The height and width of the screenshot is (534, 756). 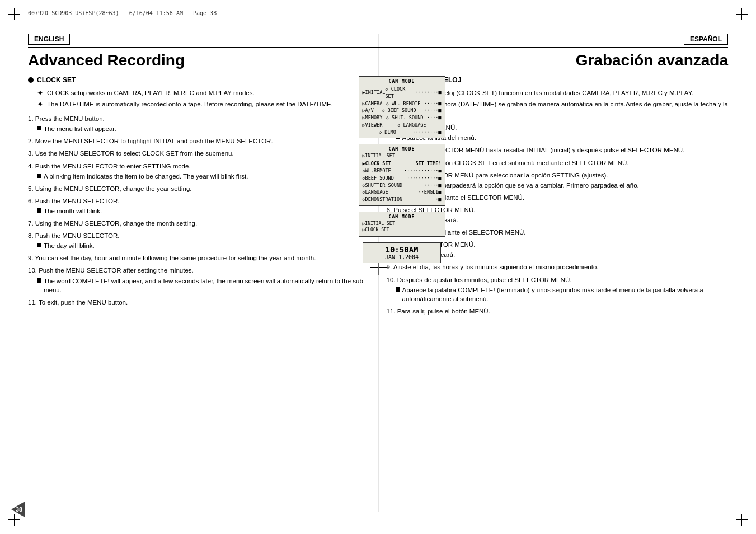 What do you see at coordinates (402, 107) in the screenshot?
I see `screen-mockup-1: CAM MODE ▶INITIAL◇ CLOCK SET········■ ▷C…` at bounding box center [402, 107].